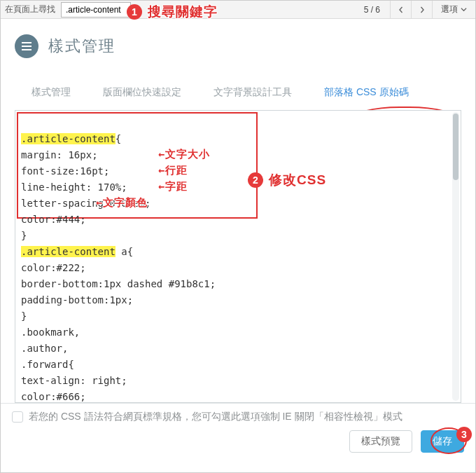 The image size is (476, 473). Describe the element at coordinates (454, 10) in the screenshot. I see `find-options-button: 選項` at that location.